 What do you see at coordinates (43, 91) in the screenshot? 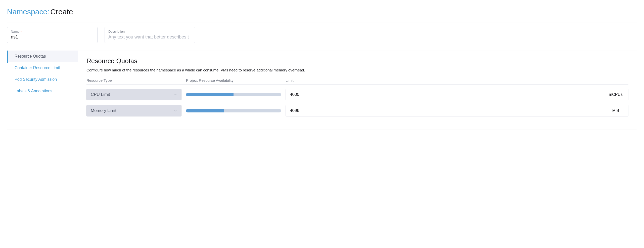
I see `nav-item-labels-annotations: Labels & Annotations` at bounding box center [43, 91].